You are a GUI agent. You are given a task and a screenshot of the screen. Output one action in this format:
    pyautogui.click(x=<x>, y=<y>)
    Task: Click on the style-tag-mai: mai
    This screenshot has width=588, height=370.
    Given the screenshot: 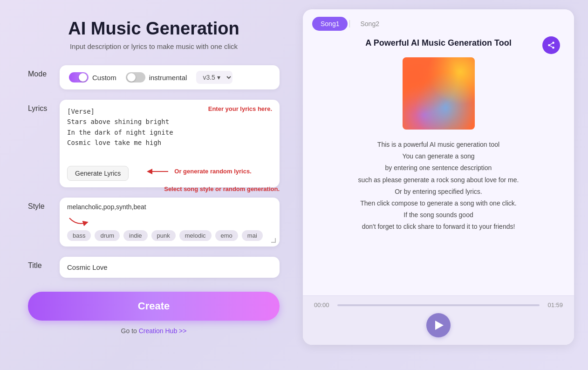 What is the action you would take?
    pyautogui.click(x=253, y=236)
    